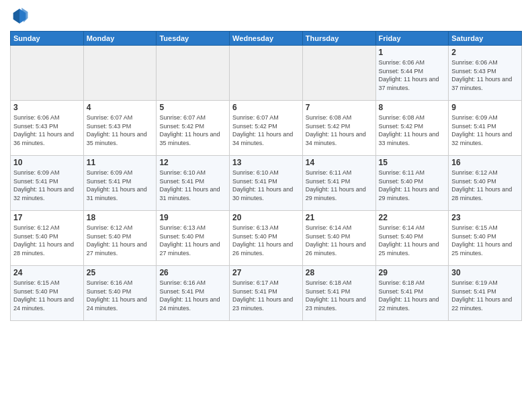 This screenshot has height=411, width=532. What do you see at coordinates (47, 218) in the screenshot?
I see `day-number: 17` at bounding box center [47, 218].